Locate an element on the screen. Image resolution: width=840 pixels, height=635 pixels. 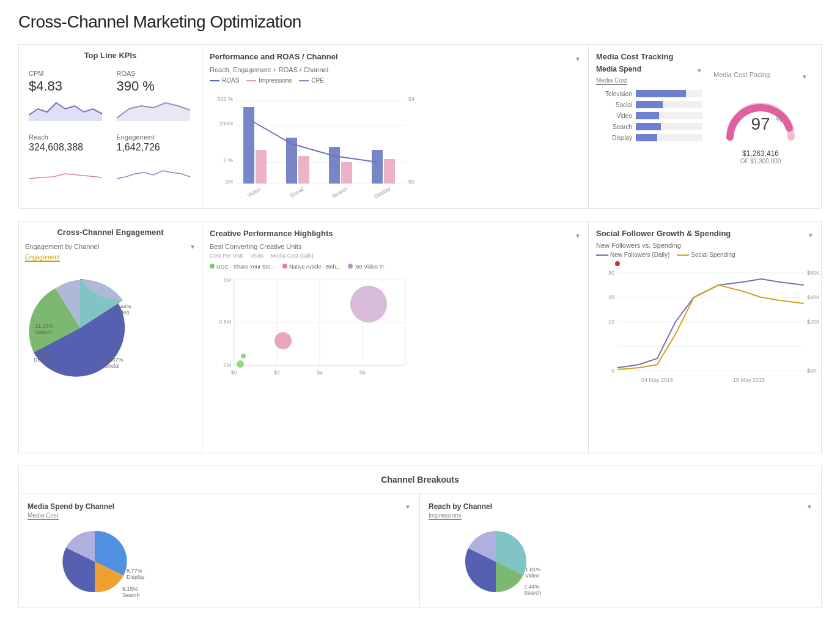
svg-text: 04 May 2015 is located at coordinates (657, 380).